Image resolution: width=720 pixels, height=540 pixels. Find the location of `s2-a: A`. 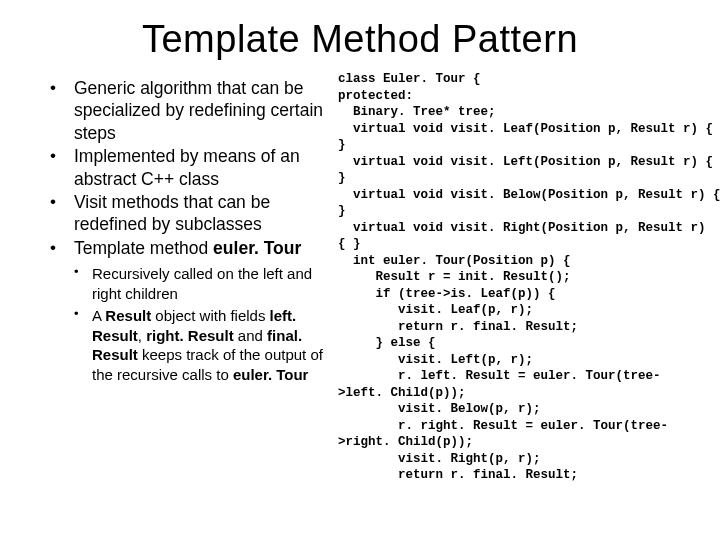

s2-a: A is located at coordinates (98, 316).